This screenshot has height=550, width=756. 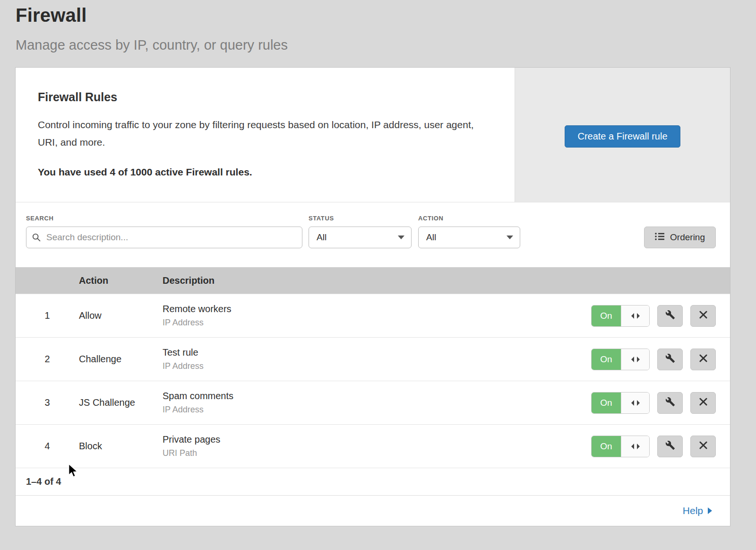 I want to click on pagination-text: 1–4 of 4, so click(x=43, y=481).